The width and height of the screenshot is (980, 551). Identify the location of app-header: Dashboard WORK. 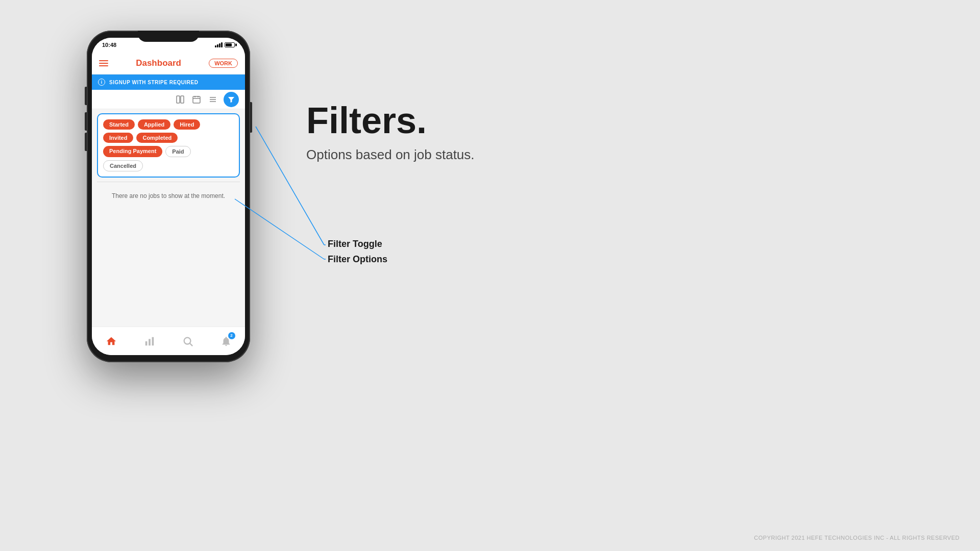
(168, 63).